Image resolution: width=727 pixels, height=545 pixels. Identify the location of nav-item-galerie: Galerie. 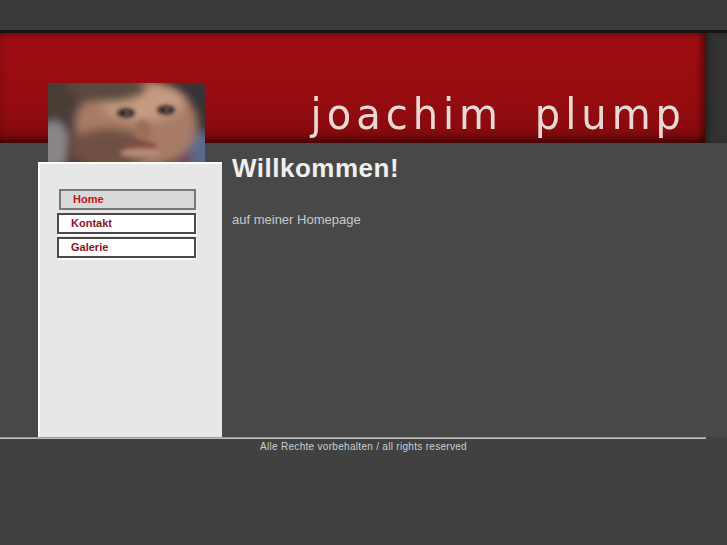
(126, 248).